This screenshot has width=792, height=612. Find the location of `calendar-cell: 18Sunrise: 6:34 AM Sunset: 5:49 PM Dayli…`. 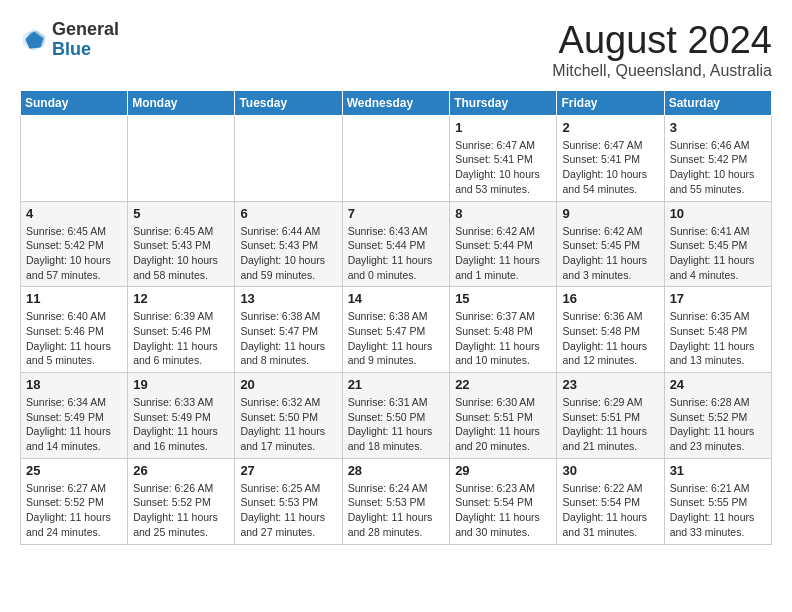

calendar-cell: 18Sunrise: 6:34 AM Sunset: 5:49 PM Dayli… is located at coordinates (74, 416).